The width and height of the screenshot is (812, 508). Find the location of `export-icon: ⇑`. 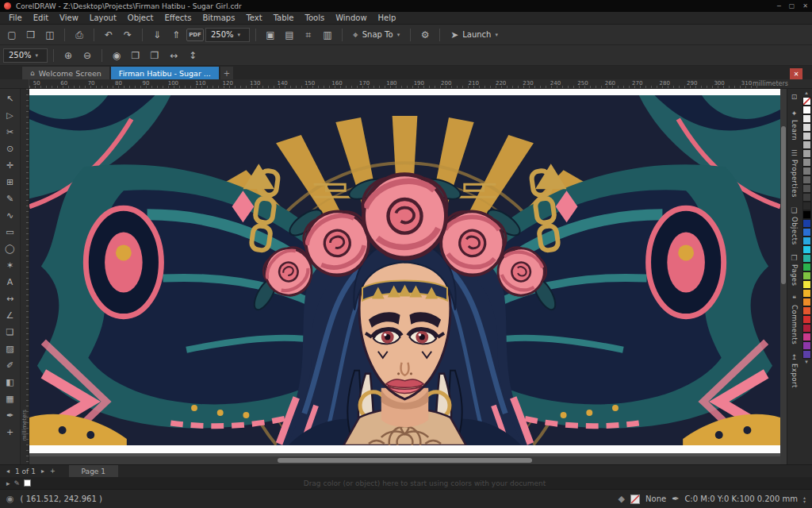

export-icon: ⇑ is located at coordinates (176, 35).